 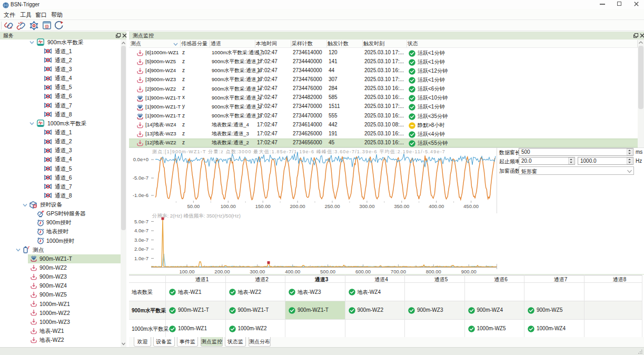 I want to click on svg-text:分辨率: 2(Hz) 峰值频率: 350(Hz)/50(H: 分辨率: 2(Hz) 峰值频率: 350(Hz)/50(Hz), so click(x=196, y=216).